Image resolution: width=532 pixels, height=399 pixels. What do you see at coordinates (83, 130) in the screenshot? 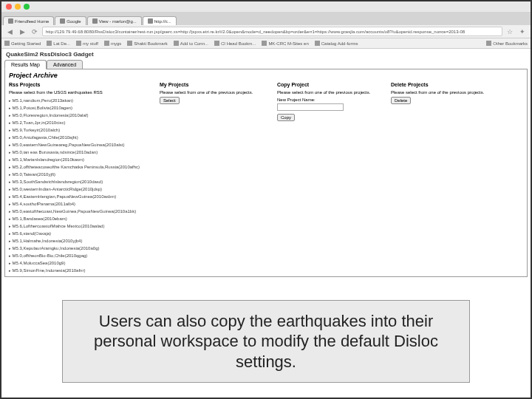
I see `rss-list-item: M5.9,Turkeyir(2010alch)` at bounding box center [83, 130].